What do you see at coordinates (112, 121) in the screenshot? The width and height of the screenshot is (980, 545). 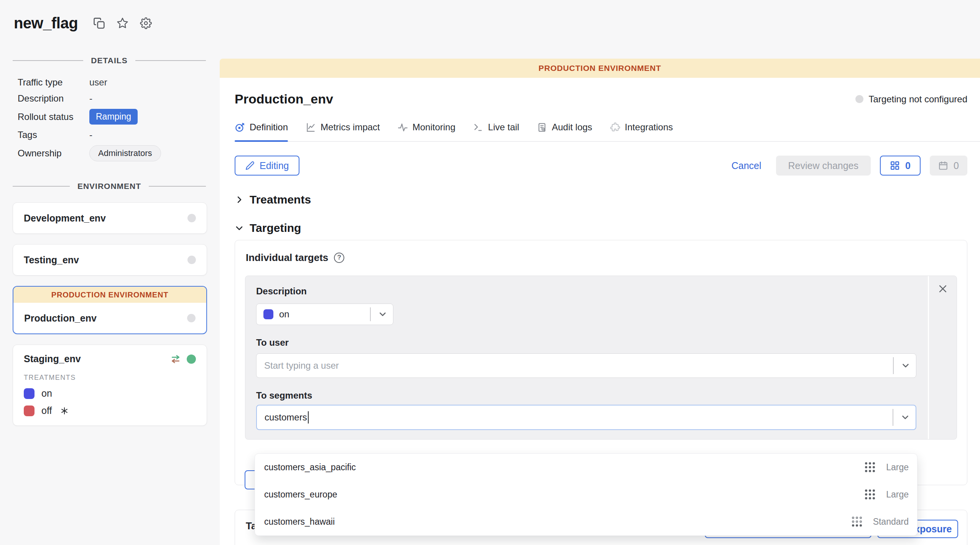 I see `details-list: Traffic type user Description - Rollout …` at bounding box center [112, 121].